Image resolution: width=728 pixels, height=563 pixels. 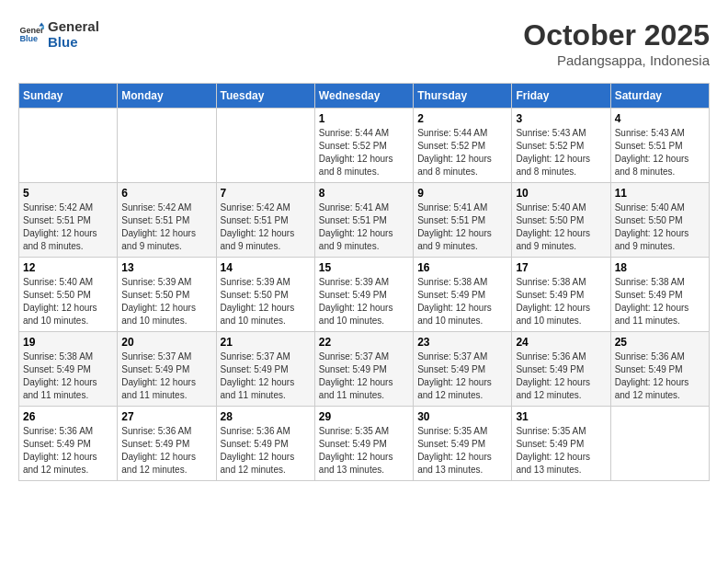 What do you see at coordinates (364, 302) in the screenshot?
I see `day-info: Sunrise: 5:39 AM Sunset: 5:49 PM Dayligh…` at bounding box center [364, 302].